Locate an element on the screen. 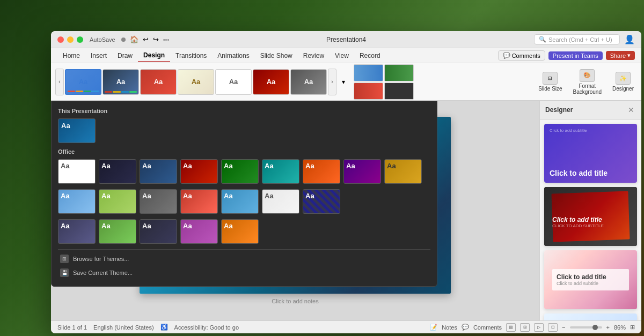  gallery-prev-arrow: ‹ is located at coordinates (60, 82).